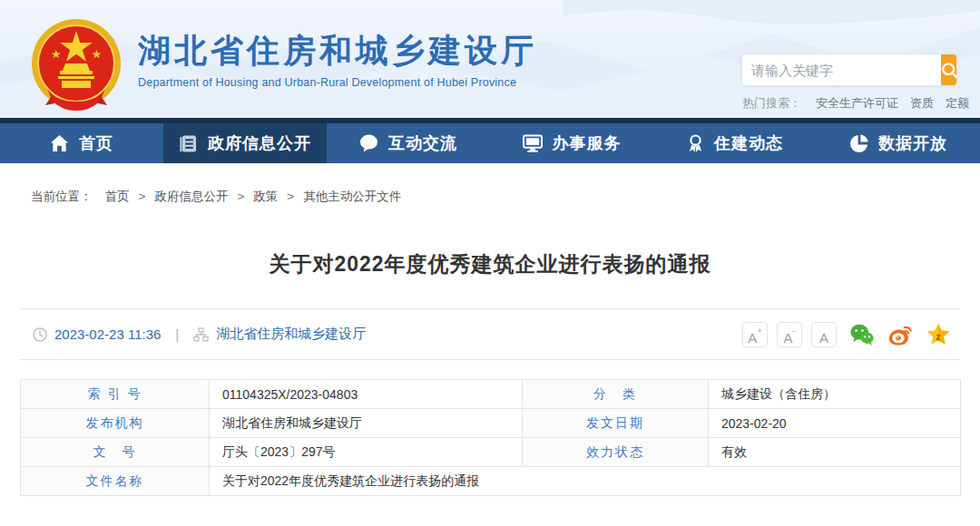 The width and height of the screenshot is (980, 526). What do you see at coordinates (60, 143) in the screenshot?
I see `home-icon` at bounding box center [60, 143].